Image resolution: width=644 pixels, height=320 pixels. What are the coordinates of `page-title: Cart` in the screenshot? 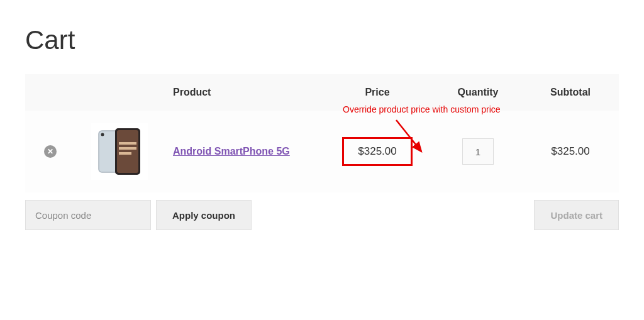 It's located at (322, 40).